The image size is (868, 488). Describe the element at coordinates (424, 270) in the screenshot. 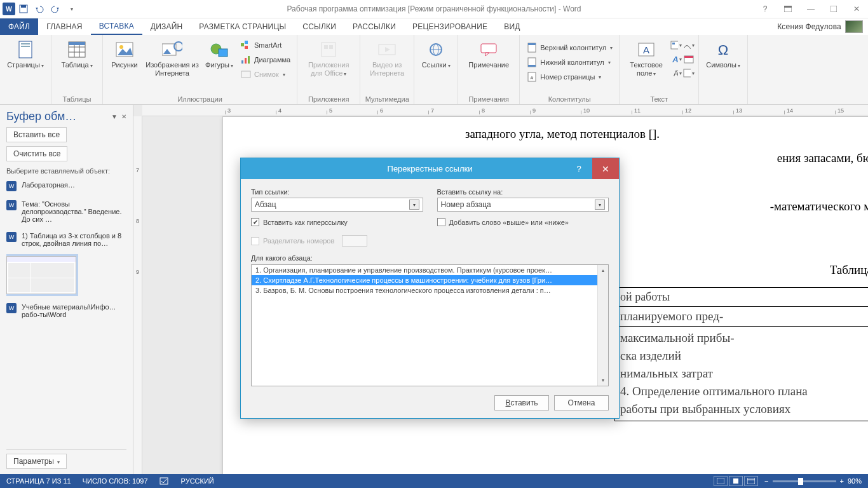

I see `list-item: 1. Организация, планирование и управлени…` at that location.